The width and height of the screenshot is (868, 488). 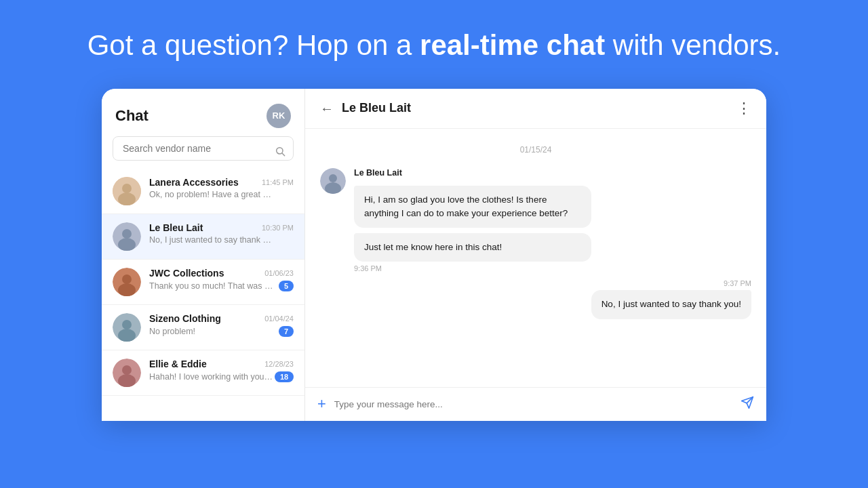 What do you see at coordinates (284, 377) in the screenshot?
I see `unread-badge: 18` at bounding box center [284, 377].